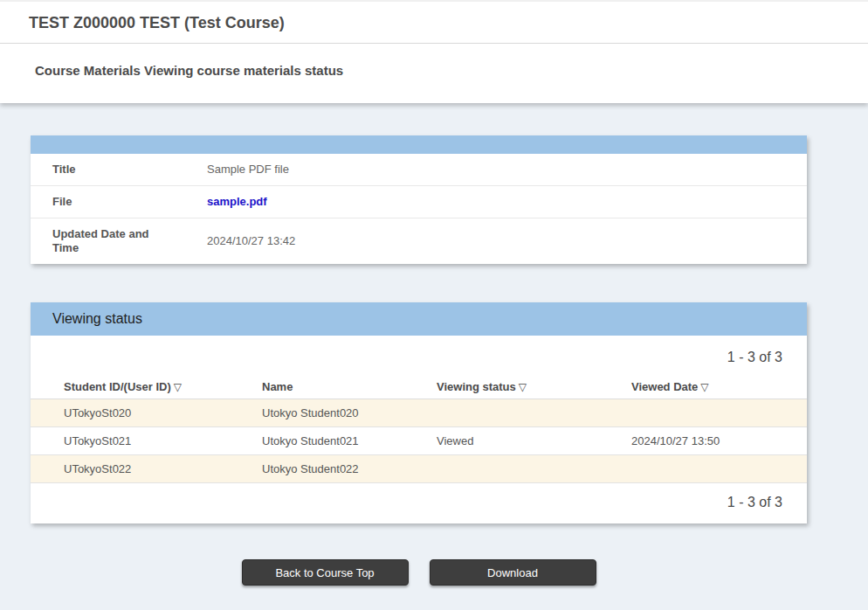 The width and height of the screenshot is (868, 610). What do you see at coordinates (419, 572) in the screenshot?
I see `action-button-row: Back to Course Top Download` at bounding box center [419, 572].